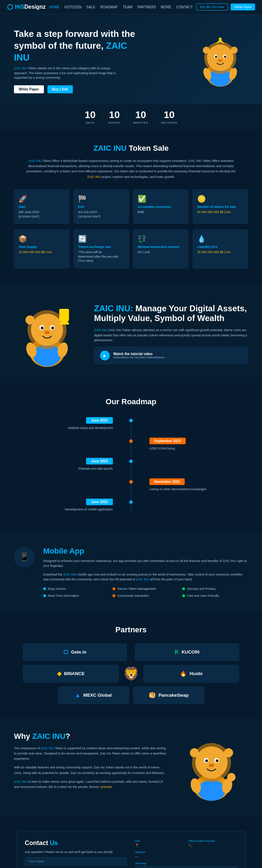 The height and width of the screenshot is (868, 262). Describe the element at coordinates (75, 652) in the screenshot. I see `partner-gateio: ⬡ Gate.io` at that location.